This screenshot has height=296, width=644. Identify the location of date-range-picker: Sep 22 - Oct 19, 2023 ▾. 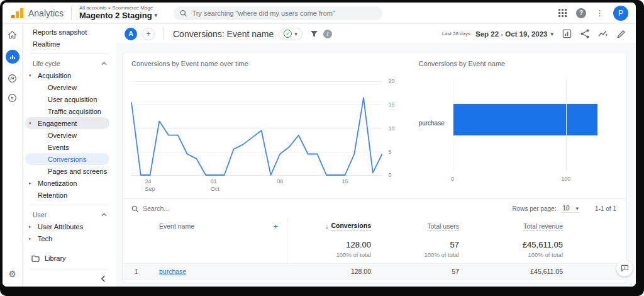
(514, 34).